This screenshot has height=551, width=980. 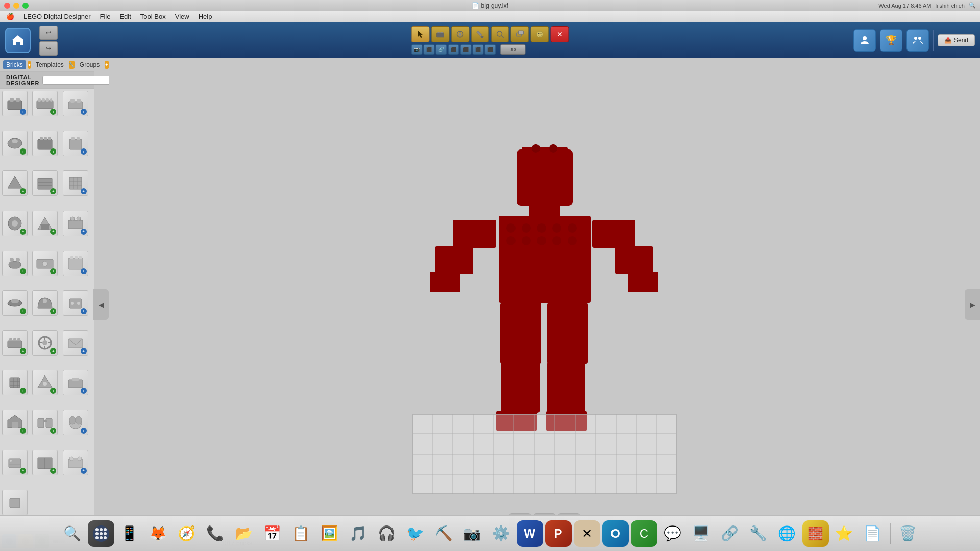 I want to click on close-button, so click(x=7, y=6).